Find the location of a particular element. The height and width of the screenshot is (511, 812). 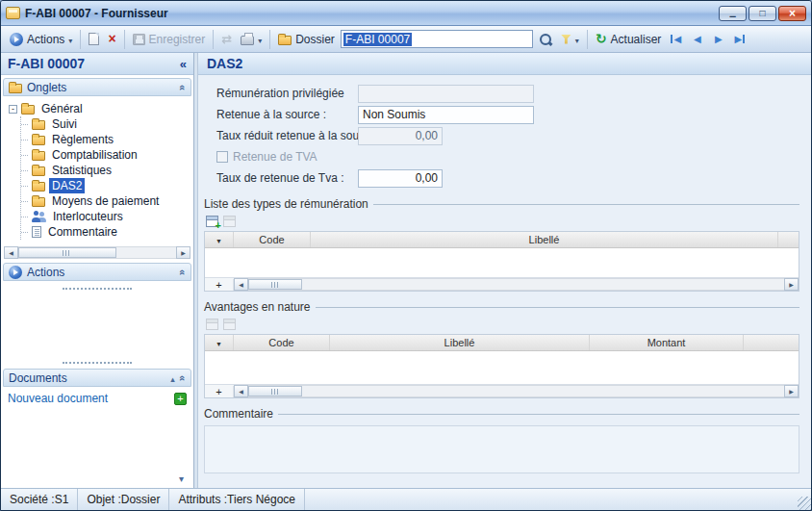

taux-reduit-field: 0,00 is located at coordinates (400, 137).